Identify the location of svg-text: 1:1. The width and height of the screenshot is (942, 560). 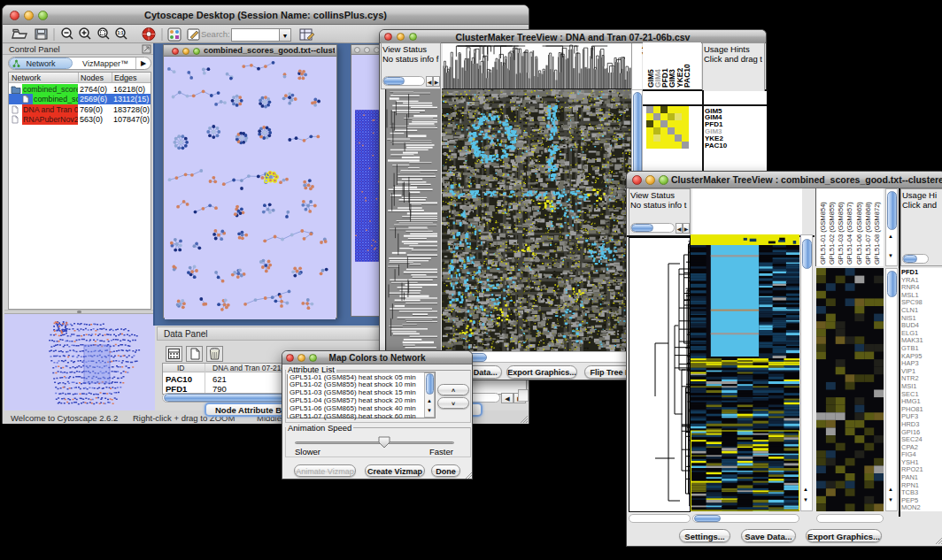
(120, 33).